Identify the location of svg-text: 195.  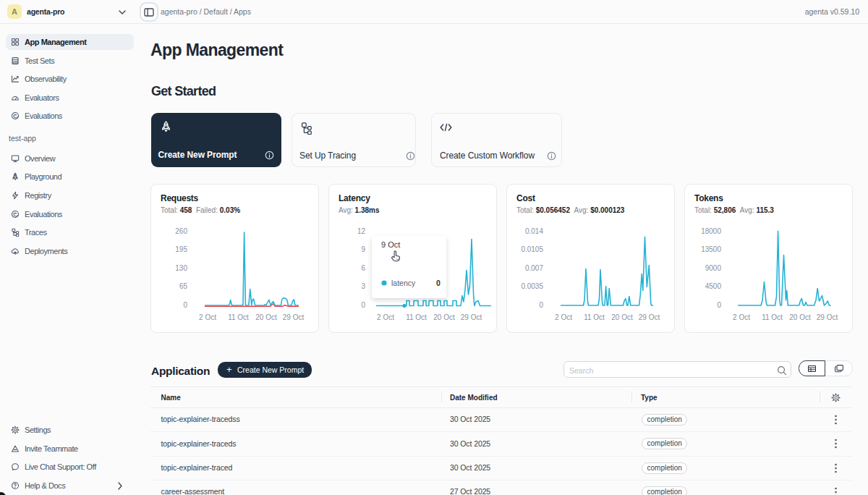
(181, 249).